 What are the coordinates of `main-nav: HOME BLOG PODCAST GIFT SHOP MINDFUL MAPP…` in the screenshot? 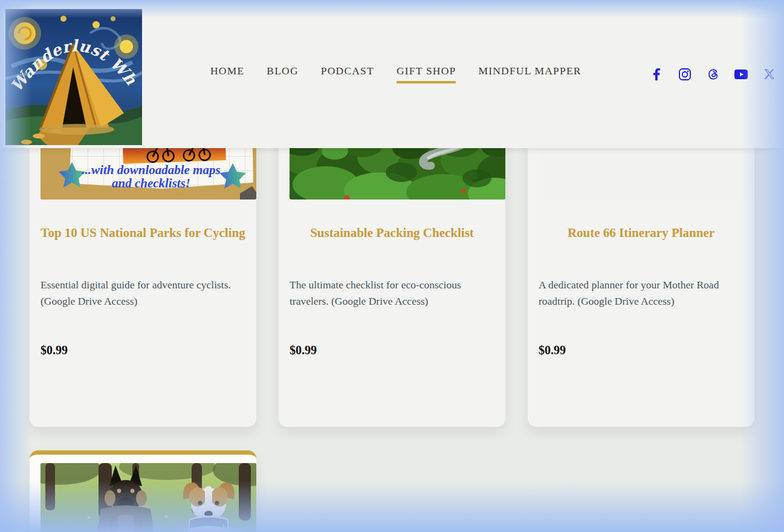 It's located at (396, 74).